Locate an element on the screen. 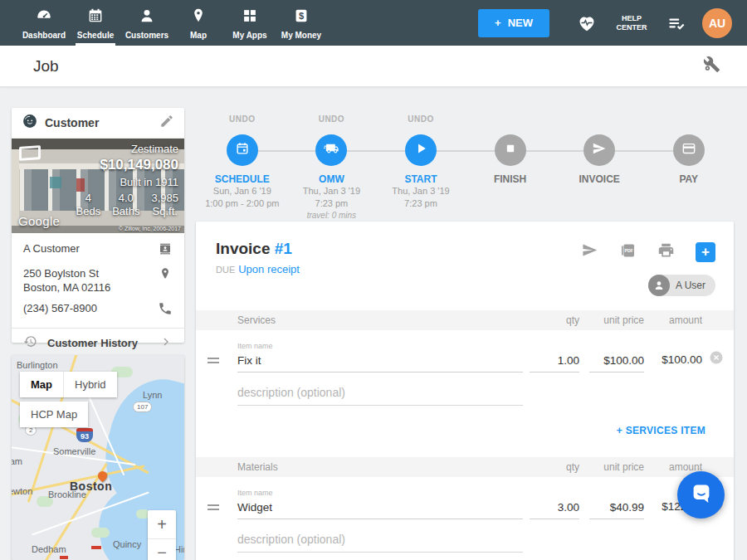 The height and width of the screenshot is (560, 747). add-services-item-button: + SERVICES ITEM is located at coordinates (661, 431).